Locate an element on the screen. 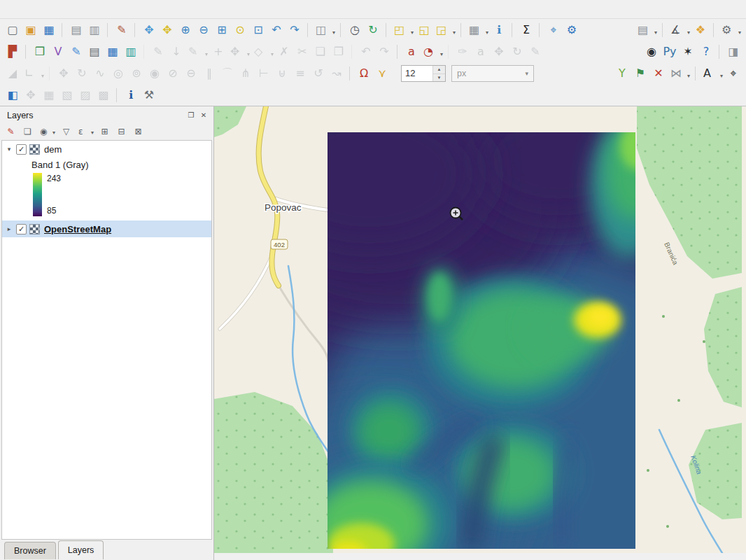  statistics-button: Σ is located at coordinates (526, 30).